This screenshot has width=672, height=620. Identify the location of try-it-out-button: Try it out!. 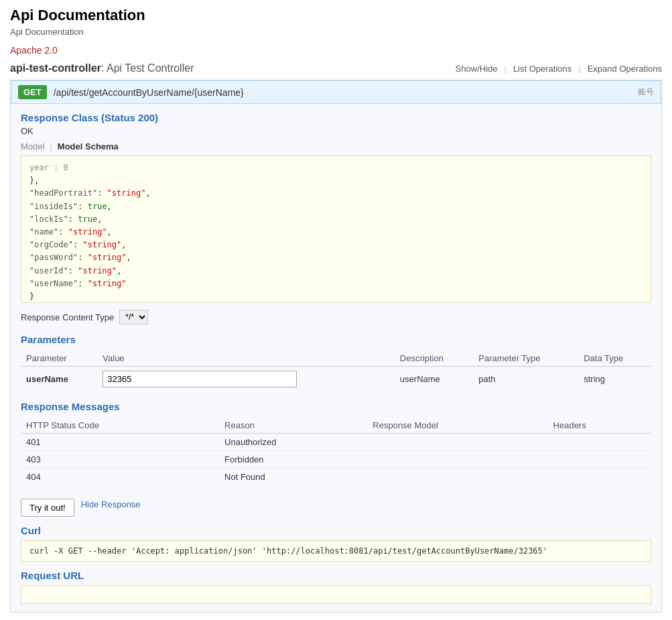
(48, 508).